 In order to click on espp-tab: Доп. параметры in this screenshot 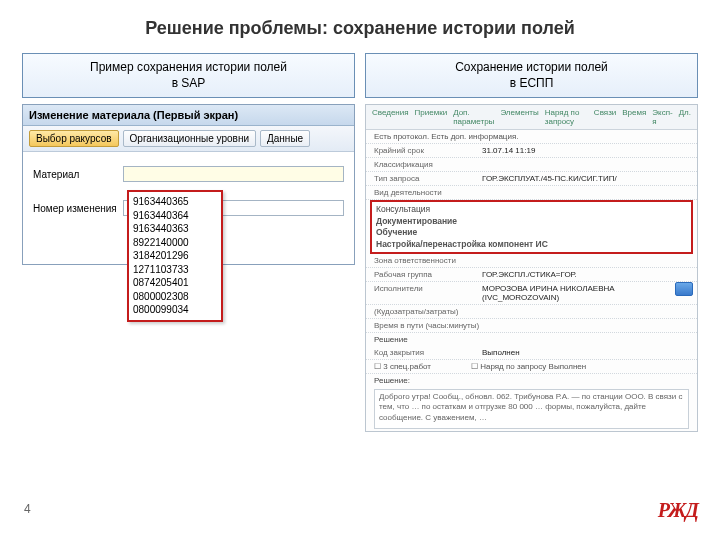, I will do `click(474, 117)`.